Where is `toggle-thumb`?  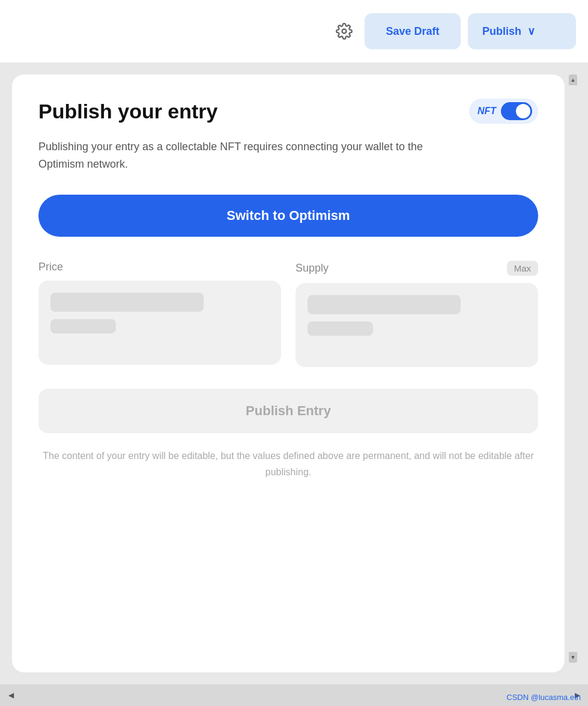
toggle-thumb is located at coordinates (523, 111).